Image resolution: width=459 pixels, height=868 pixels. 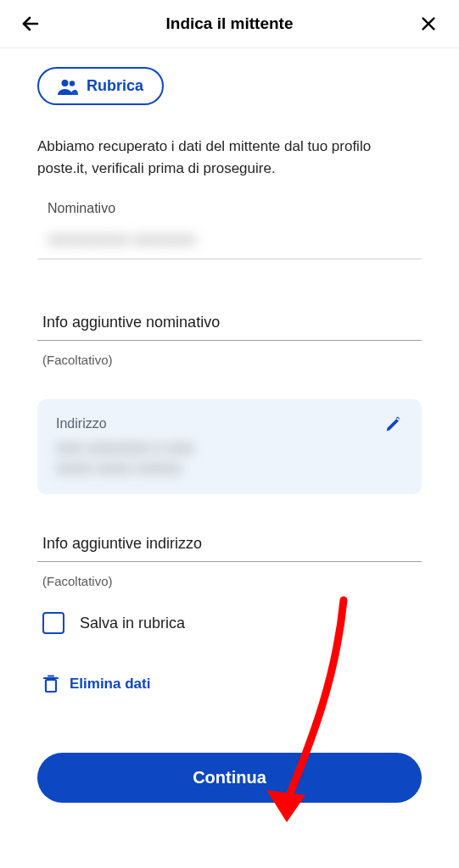 I want to click on nominativo-value: XXXXXXXXX XXXXXXX, so click(x=229, y=241).